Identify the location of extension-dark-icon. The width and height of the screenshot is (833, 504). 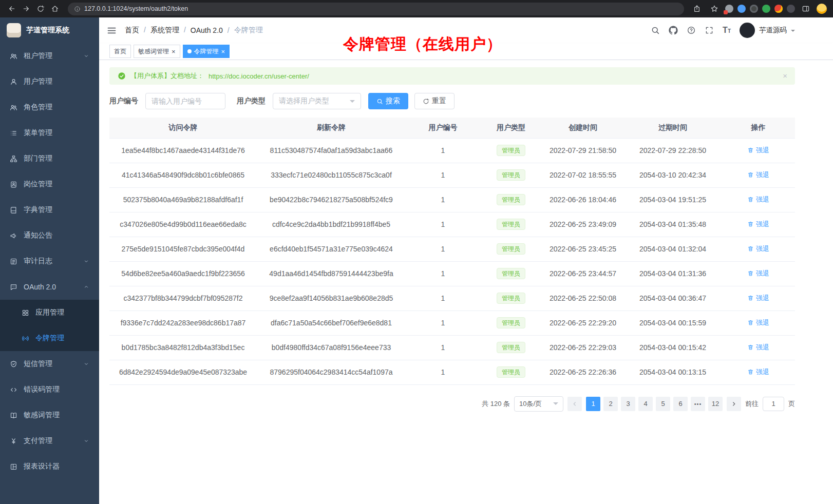
(754, 9).